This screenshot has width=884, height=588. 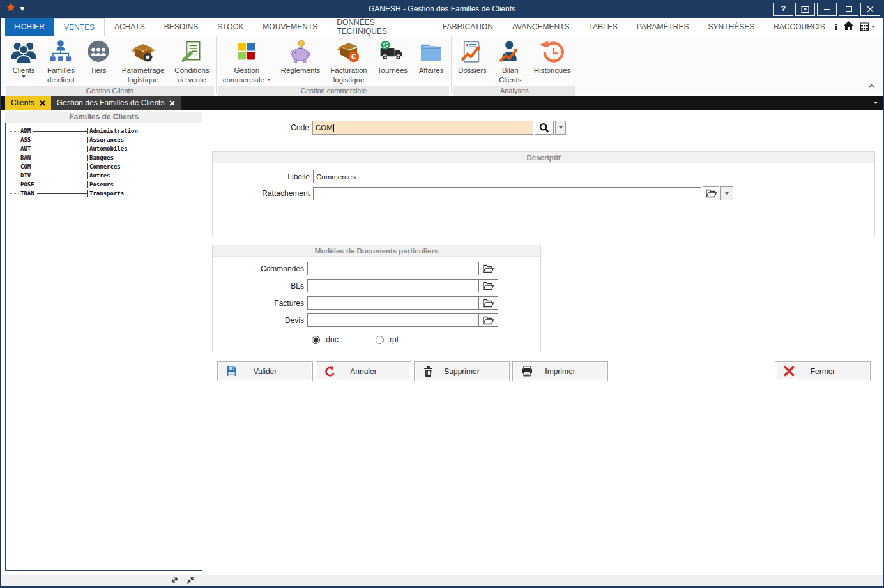 I want to click on tree-item-div: DIVAutres, so click(x=105, y=176).